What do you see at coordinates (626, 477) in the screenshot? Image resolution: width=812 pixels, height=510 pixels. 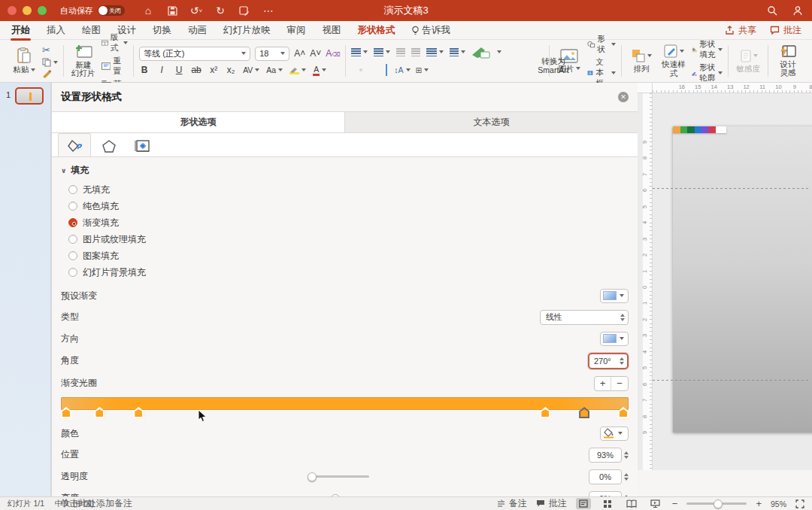 I see `transparency-stepper` at bounding box center [626, 477].